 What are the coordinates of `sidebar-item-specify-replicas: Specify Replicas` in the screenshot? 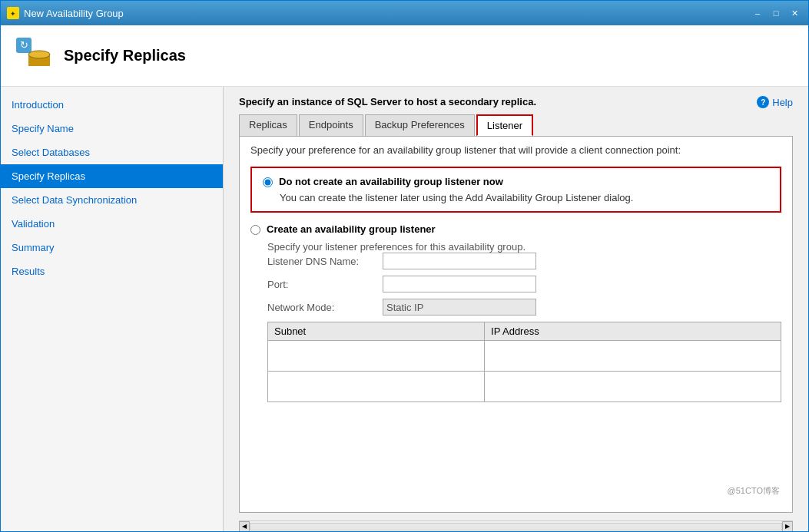 It's located at (112, 177).